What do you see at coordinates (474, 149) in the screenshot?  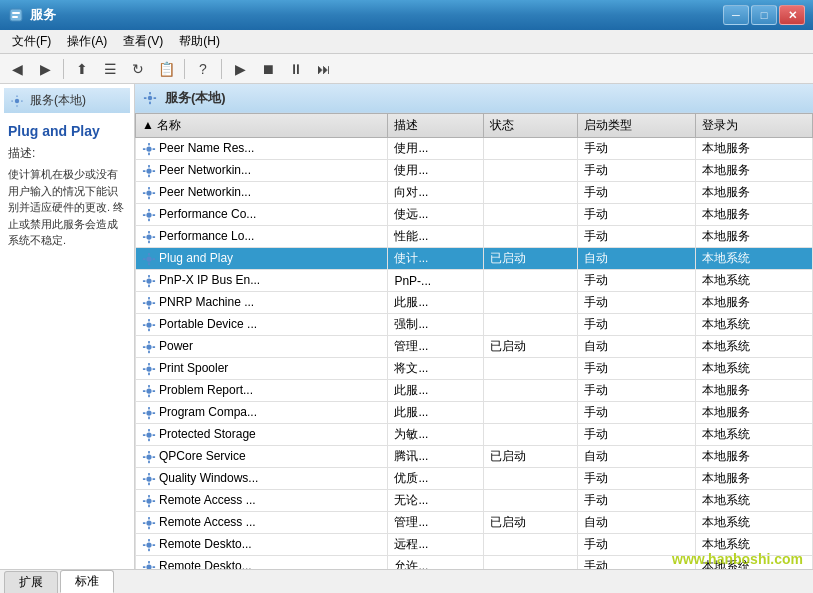 I see `table-row: Peer Name Res...使用...手动本地服务` at bounding box center [474, 149].